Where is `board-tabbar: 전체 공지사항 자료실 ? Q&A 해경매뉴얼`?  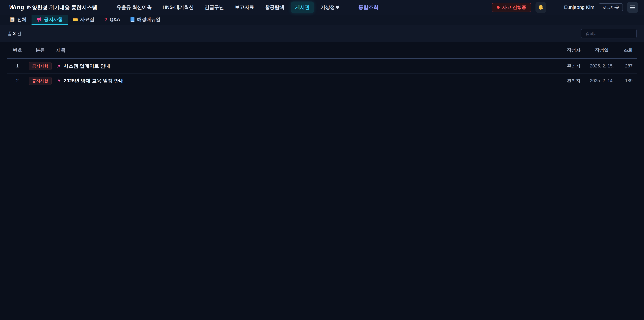
board-tabbar: 전체 공지사항 자료실 ? Q&A 해경매뉴얼 is located at coordinates (322, 20).